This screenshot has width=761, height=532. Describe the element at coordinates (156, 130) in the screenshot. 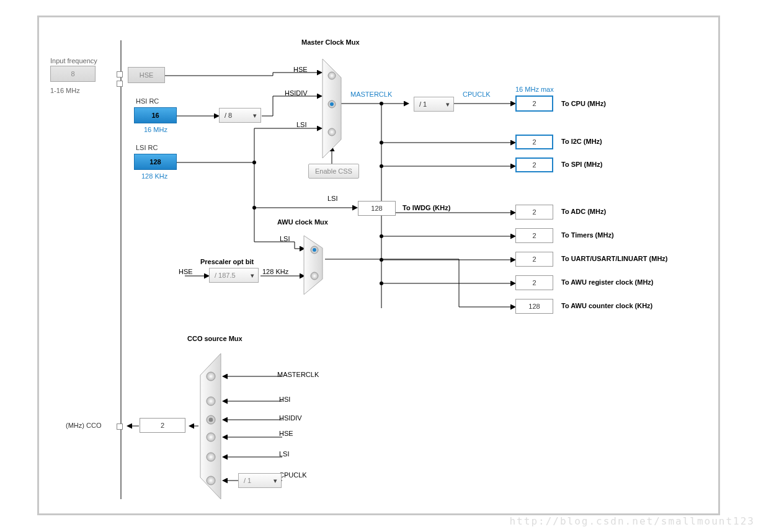

I see `hsirc-unit: 16 MHz` at that location.